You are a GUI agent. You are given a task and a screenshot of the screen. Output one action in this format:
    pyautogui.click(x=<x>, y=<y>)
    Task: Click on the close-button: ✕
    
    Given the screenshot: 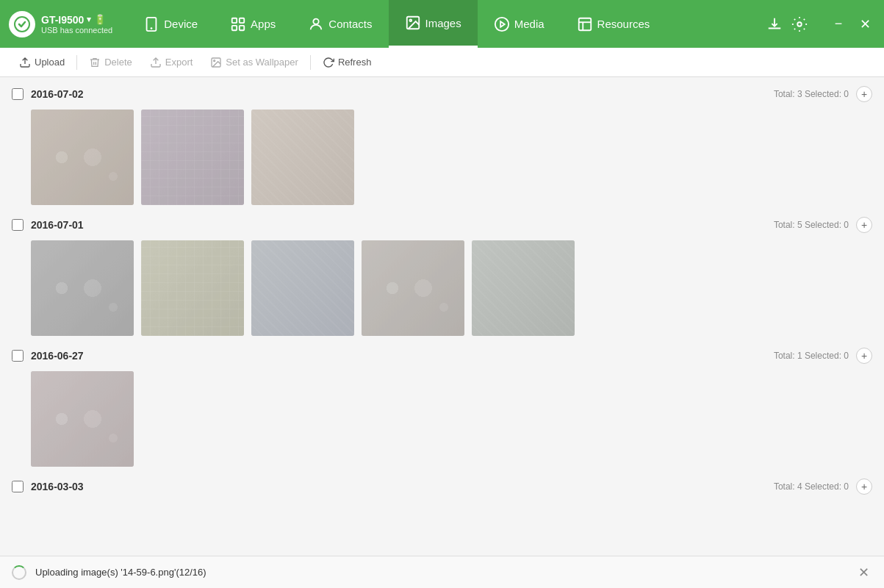 What is the action you would take?
    pyautogui.click(x=865, y=24)
    